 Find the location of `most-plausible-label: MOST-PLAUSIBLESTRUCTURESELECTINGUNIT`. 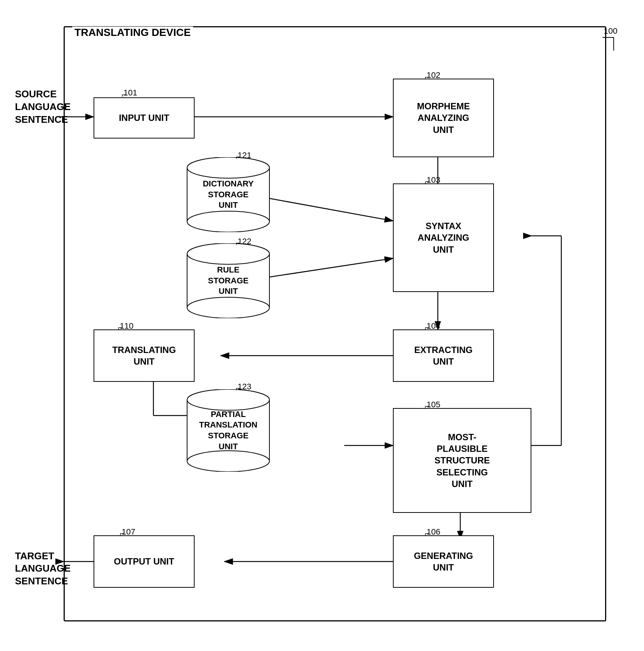

most-plausible-label: MOST-PLAUSIBLESTRUCTURESELECTINGUNIT is located at coordinates (462, 460).